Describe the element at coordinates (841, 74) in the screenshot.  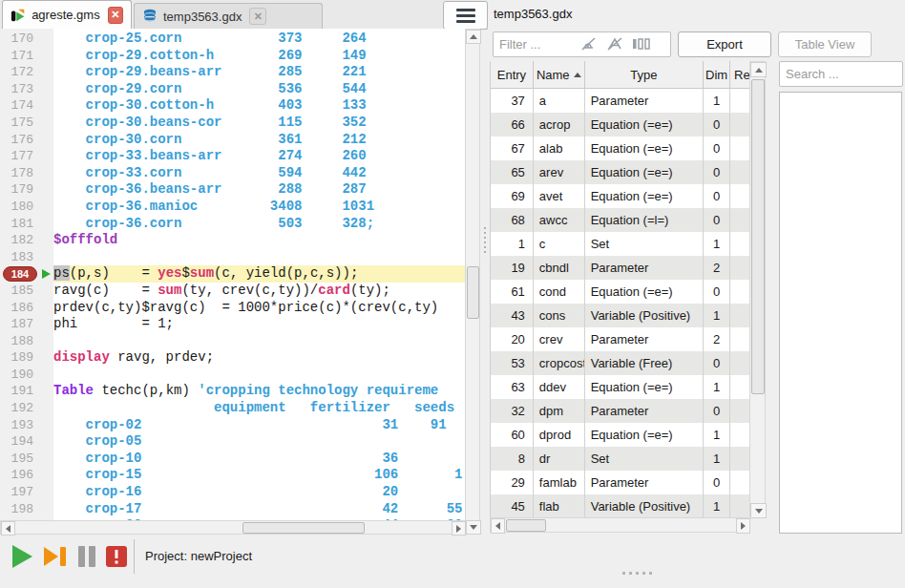
I see `symbol-search-input` at that location.